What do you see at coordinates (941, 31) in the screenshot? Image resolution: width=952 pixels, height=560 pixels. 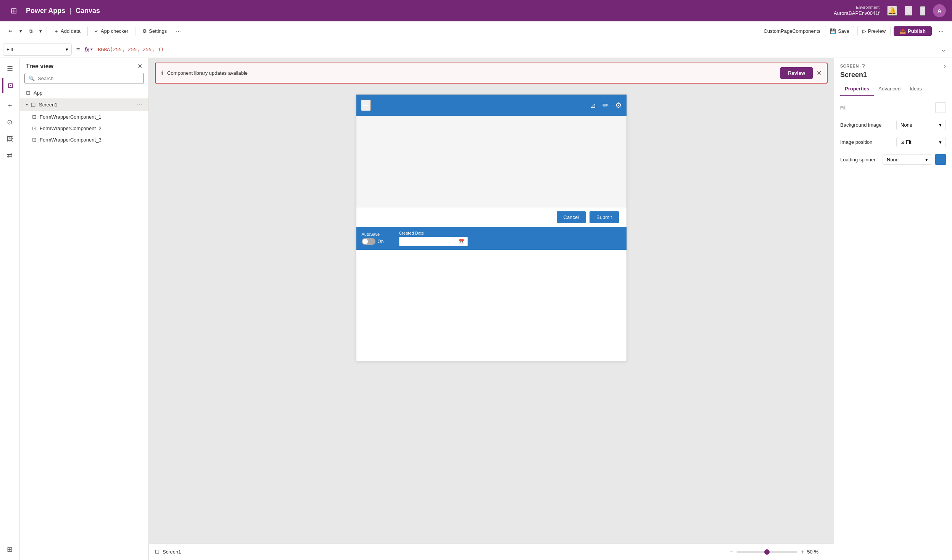 I see `toolbar-more-button: ⋯` at bounding box center [941, 31].